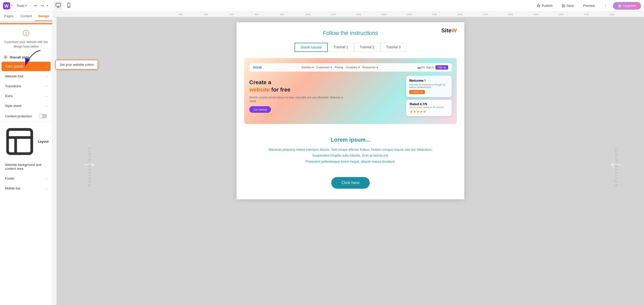  Describe the element at coordinates (43, 142) in the screenshot. I see `layout-label: Layout` at that location.